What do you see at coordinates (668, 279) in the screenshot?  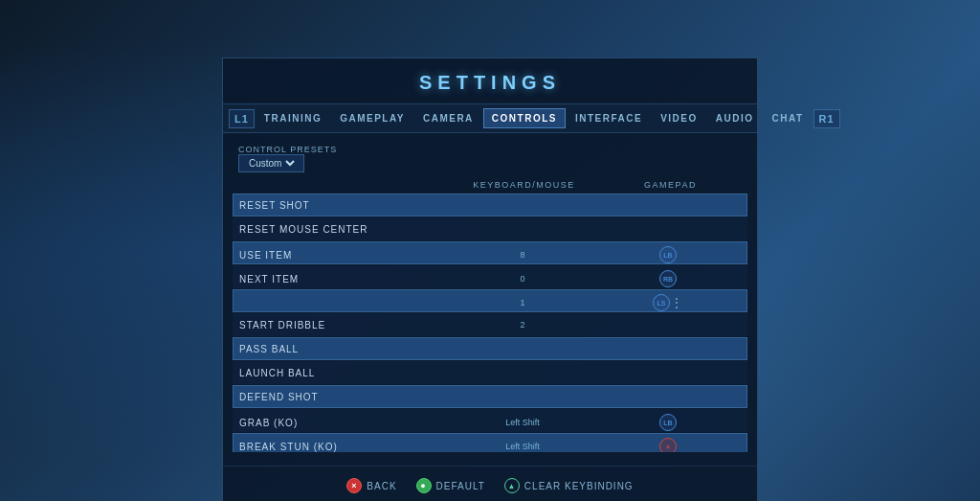 I see `control-gamepad: RB` at bounding box center [668, 279].